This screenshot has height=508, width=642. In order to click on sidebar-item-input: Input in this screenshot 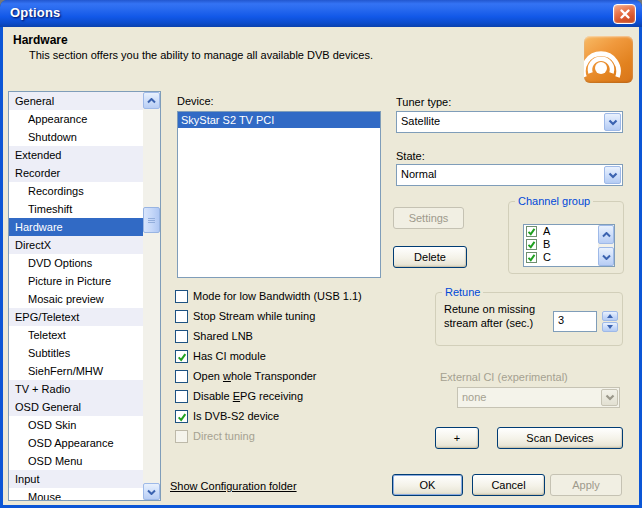, I will do `click(76, 479)`.